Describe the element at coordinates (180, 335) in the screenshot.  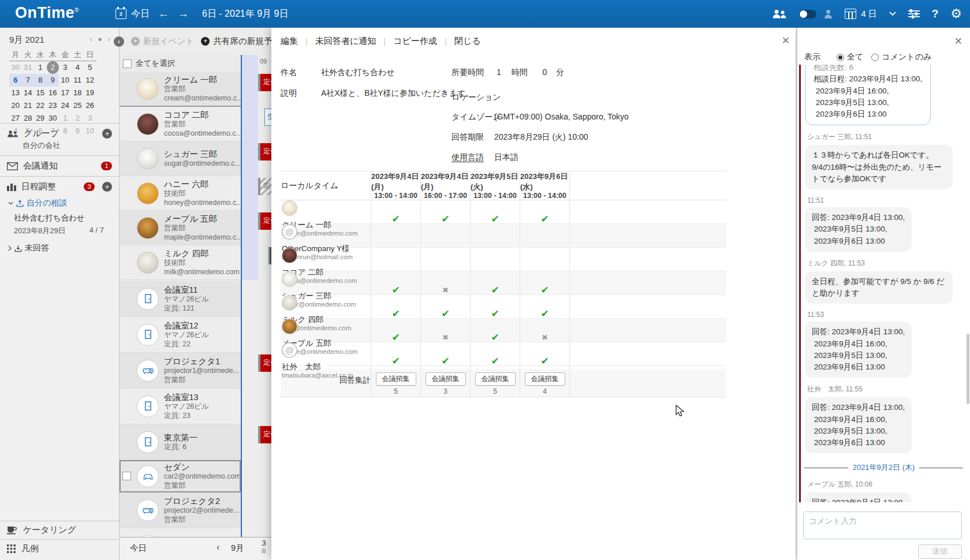
I see `resource-row: 会議室12ヤマノ26ビル定員: 22` at that location.